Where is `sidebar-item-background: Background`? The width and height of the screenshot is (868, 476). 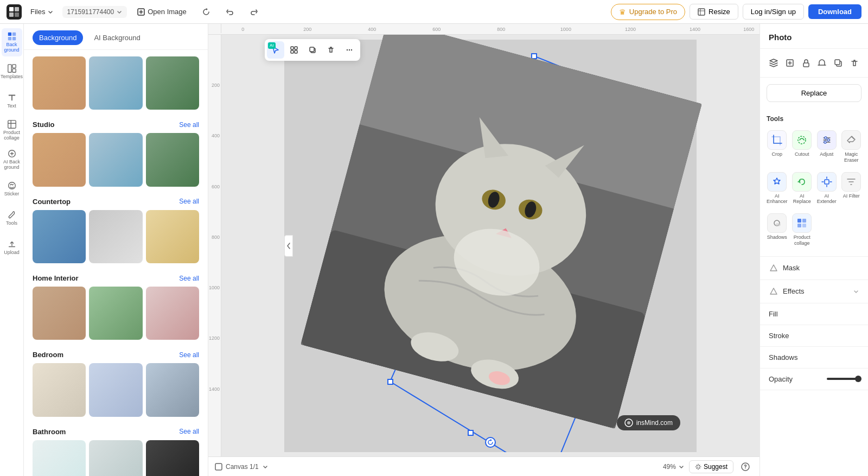
sidebar-item-background: Background is located at coordinates (12, 42).